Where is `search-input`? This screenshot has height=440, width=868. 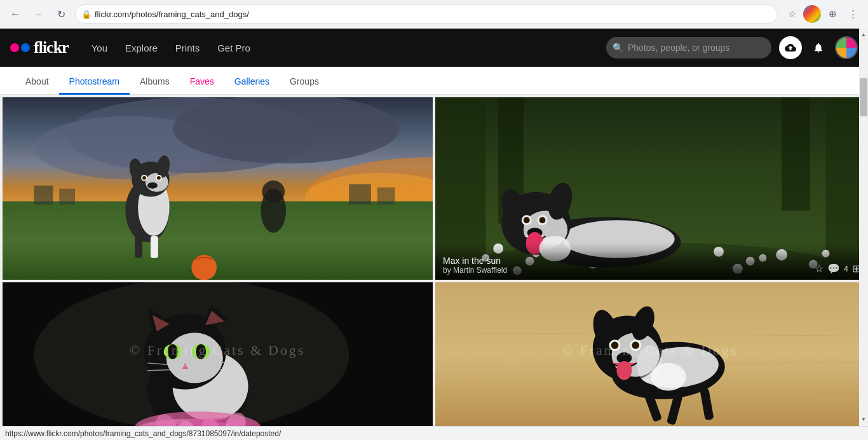 search-input is located at coordinates (689, 48).